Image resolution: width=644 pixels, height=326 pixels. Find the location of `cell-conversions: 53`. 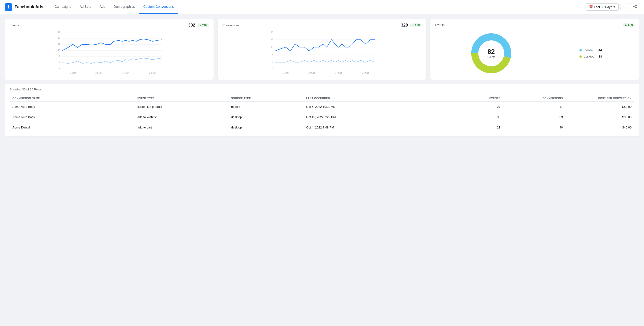

cell-conversions: 53 is located at coordinates (534, 117).